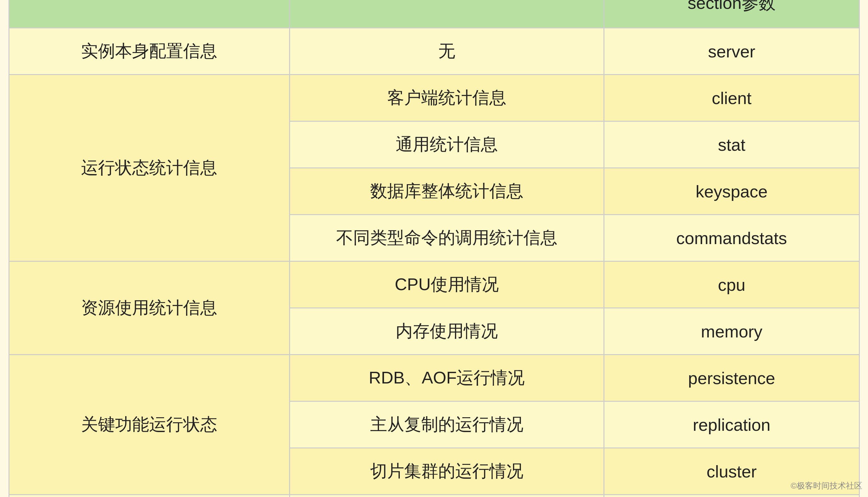 Image resolution: width=868 pixels, height=497 pixels. Describe the element at coordinates (434, 378) in the screenshot. I see `table-row: 关键功能运行状态RDB、AOF运行情况persistence` at that location.